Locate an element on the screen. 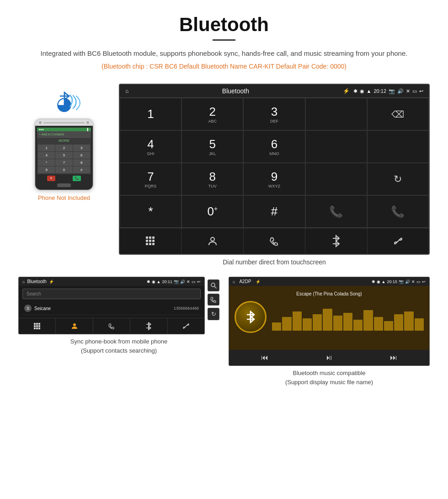  music-usb-icon: ⚡ is located at coordinates (258, 282).